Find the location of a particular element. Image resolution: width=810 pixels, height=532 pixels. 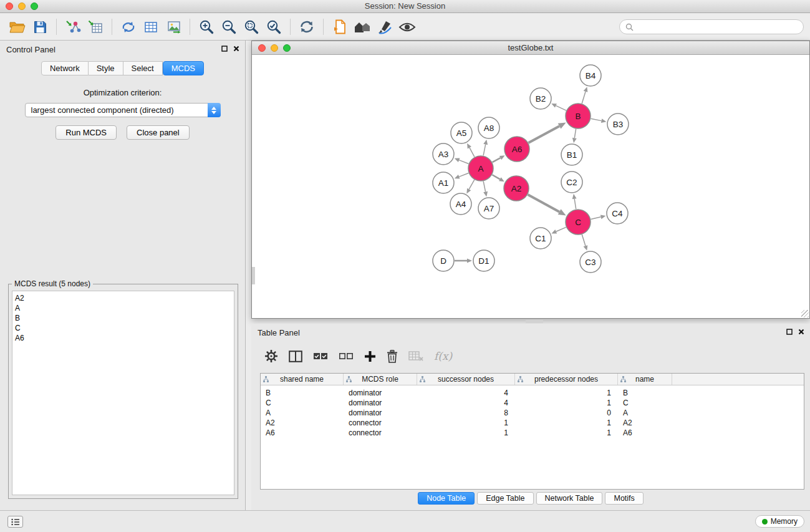

close-panel-button: Close panel is located at coordinates (158, 132).